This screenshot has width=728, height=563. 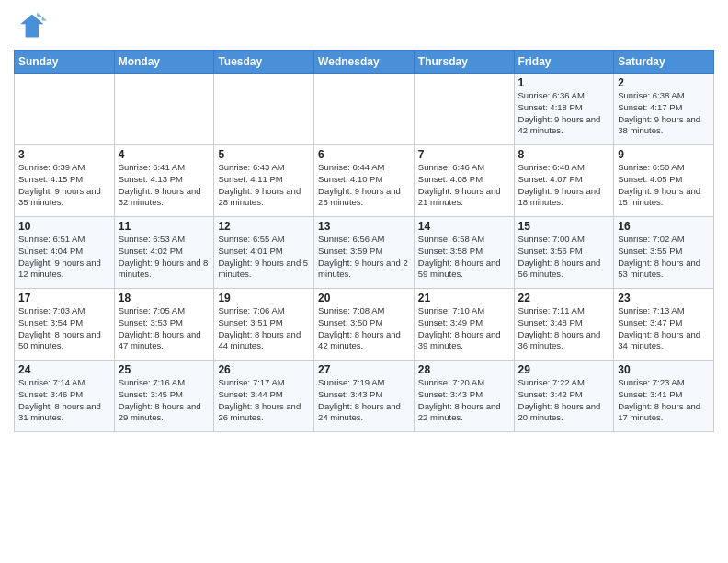 I want to click on day-number: 6, so click(x=364, y=155).